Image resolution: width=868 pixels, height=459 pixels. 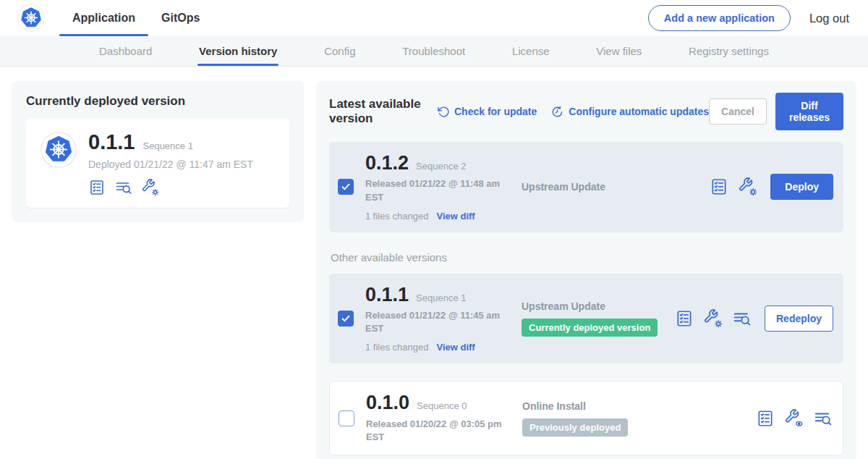 I want to click on tab-version-history: Version history, so click(x=238, y=51).